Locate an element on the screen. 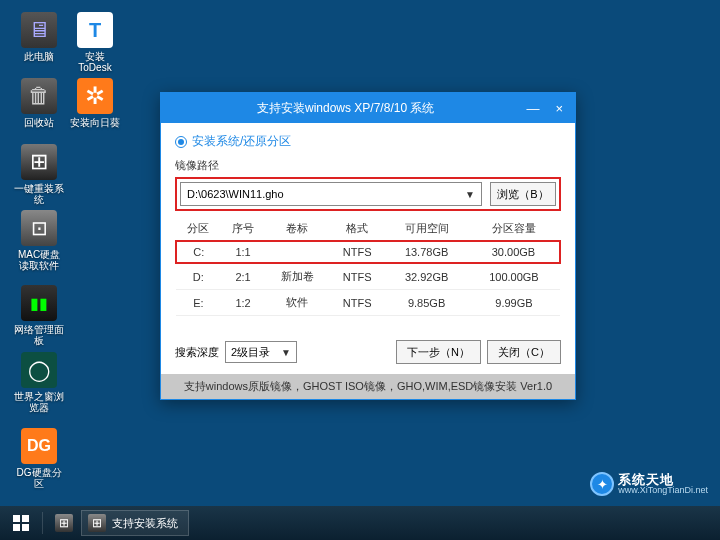 The width and height of the screenshot is (720, 540). close-dialog-button: 关闭（C） is located at coordinates (524, 352).